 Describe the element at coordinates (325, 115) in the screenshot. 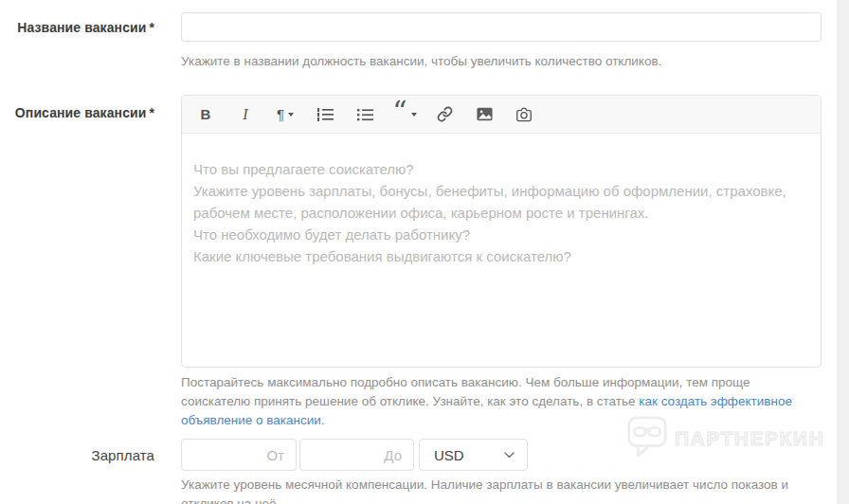

I see `ordered-list-button` at that location.